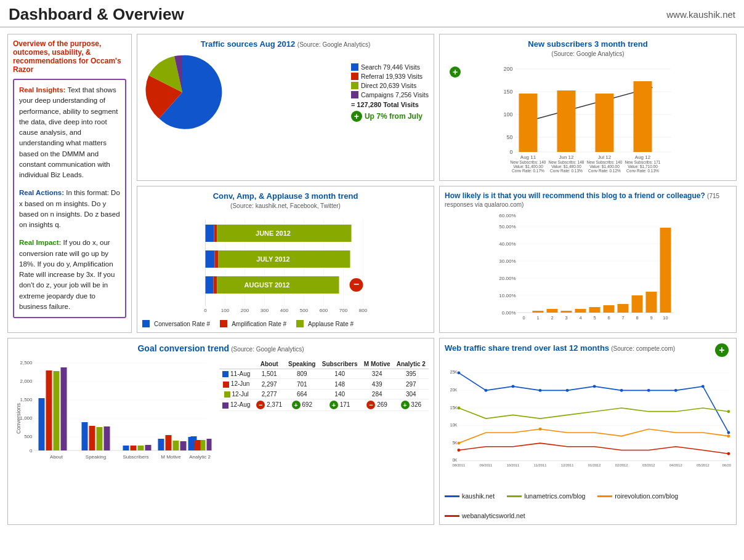 The height and width of the screenshot is (560, 744). I want to click on svg-text: 800, so click(363, 310).